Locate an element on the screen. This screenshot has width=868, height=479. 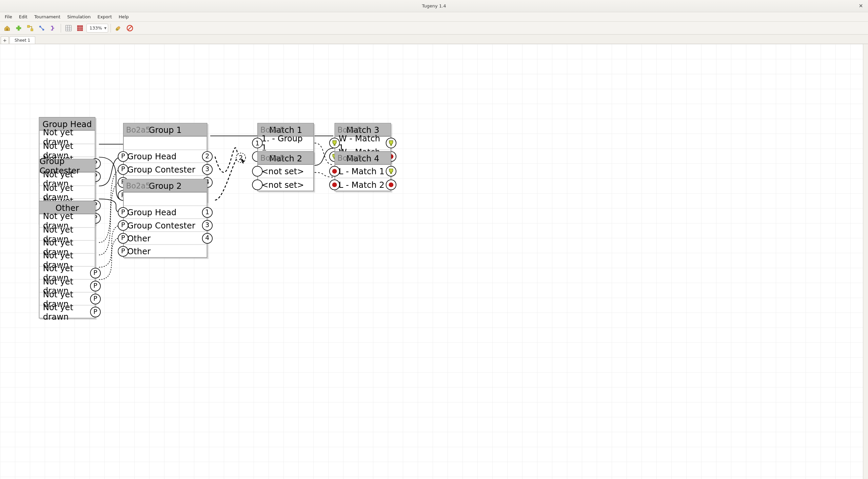
toolbar-add-green-icon is located at coordinates (19, 28).